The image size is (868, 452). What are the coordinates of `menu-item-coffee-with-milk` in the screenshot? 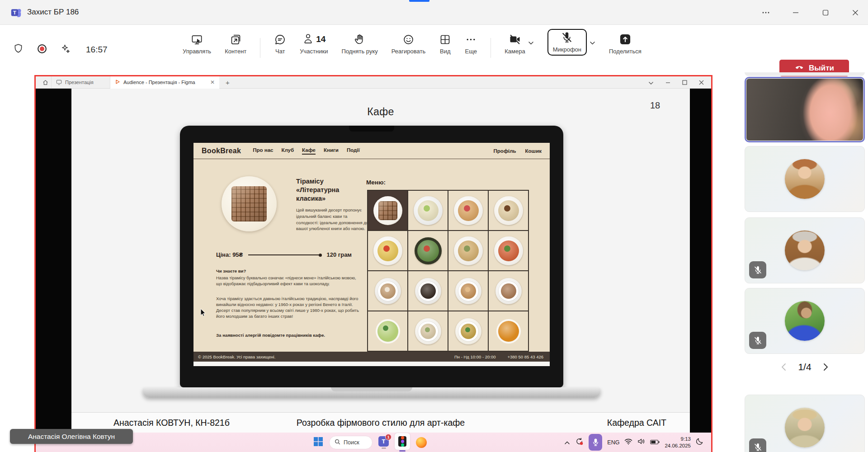 It's located at (508, 291).